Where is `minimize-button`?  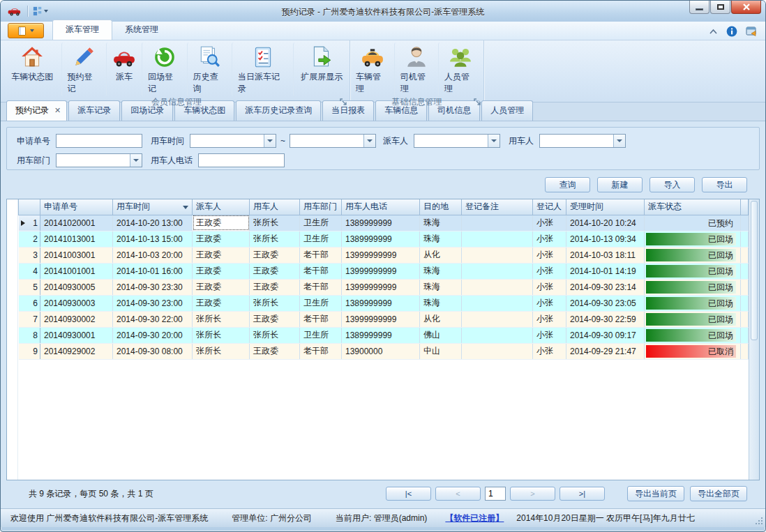
minimize-button is located at coordinates (699, 7).